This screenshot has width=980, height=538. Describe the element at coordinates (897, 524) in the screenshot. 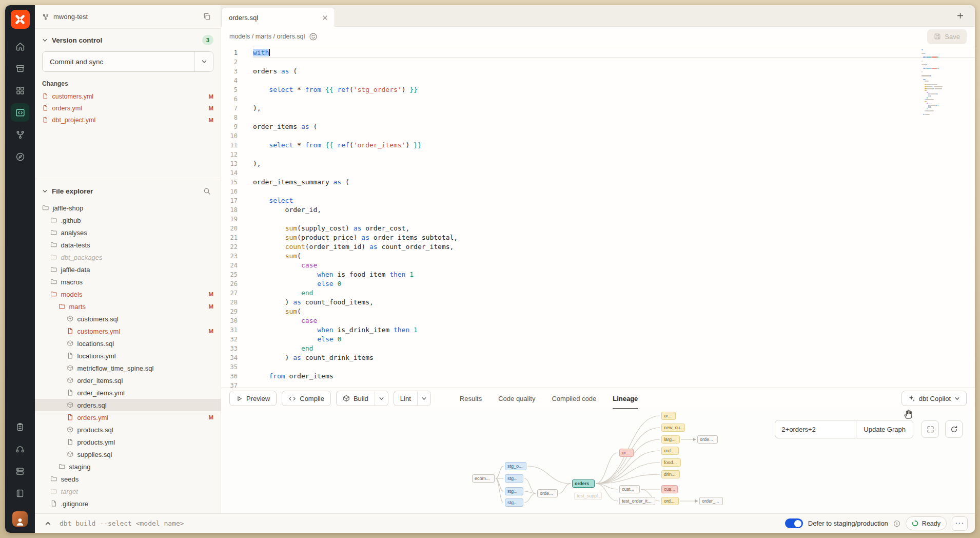

I see `info-icon` at that location.